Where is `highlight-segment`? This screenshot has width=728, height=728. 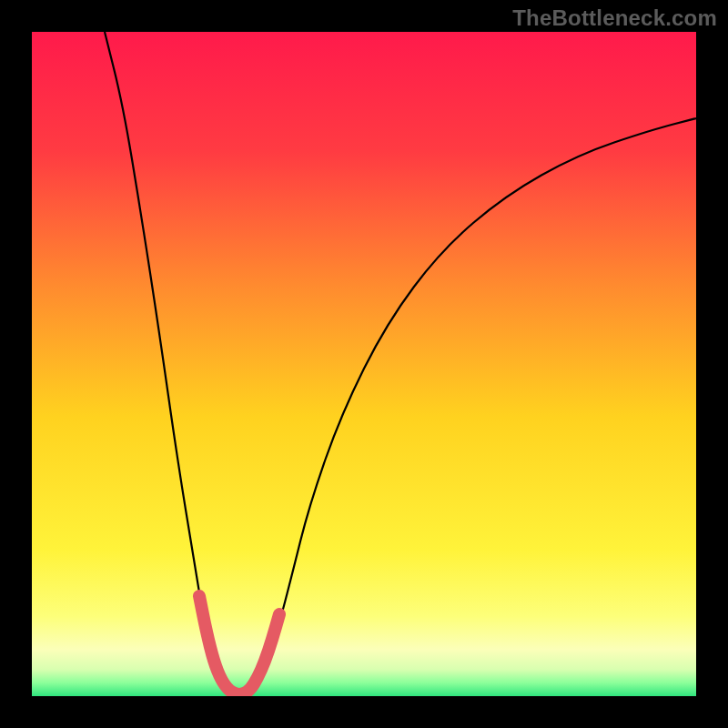 highlight-segment is located at coordinates (239, 645).